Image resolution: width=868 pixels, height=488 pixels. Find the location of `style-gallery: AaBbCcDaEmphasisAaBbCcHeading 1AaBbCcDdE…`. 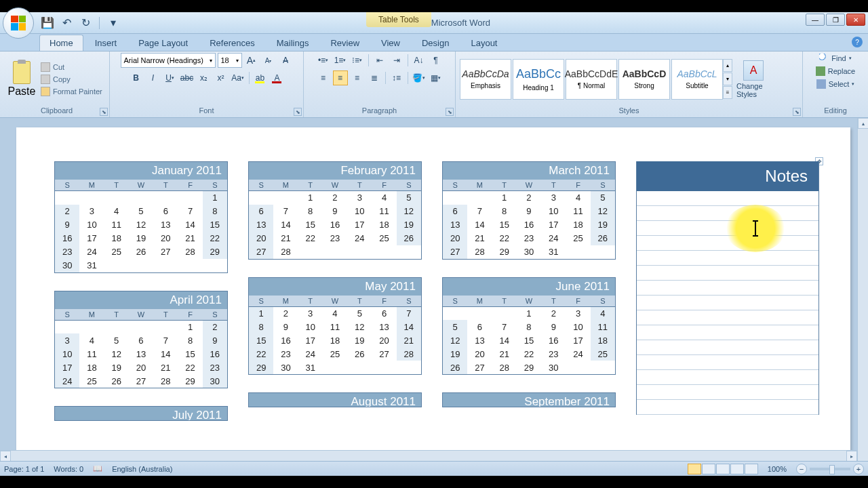

style-gallery: AaBbCcDaEmphasisAaBbCcHeading 1AaBbCcDdE… is located at coordinates (591, 79).